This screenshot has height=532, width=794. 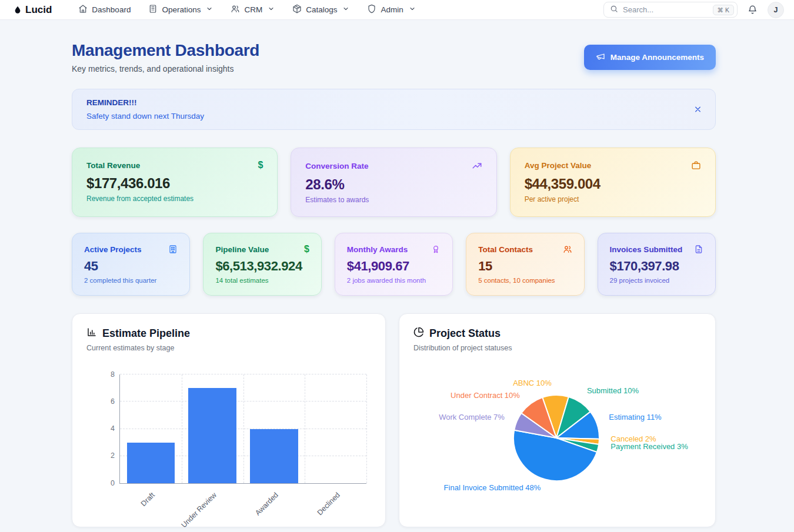 I want to click on reminder-banner: REMINDER!!! Safety stand down next Thurs…, so click(x=394, y=109).